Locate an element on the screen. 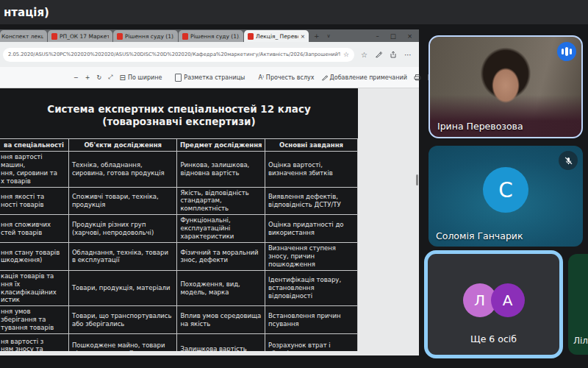  maximize-button: □ is located at coordinates (393, 36).